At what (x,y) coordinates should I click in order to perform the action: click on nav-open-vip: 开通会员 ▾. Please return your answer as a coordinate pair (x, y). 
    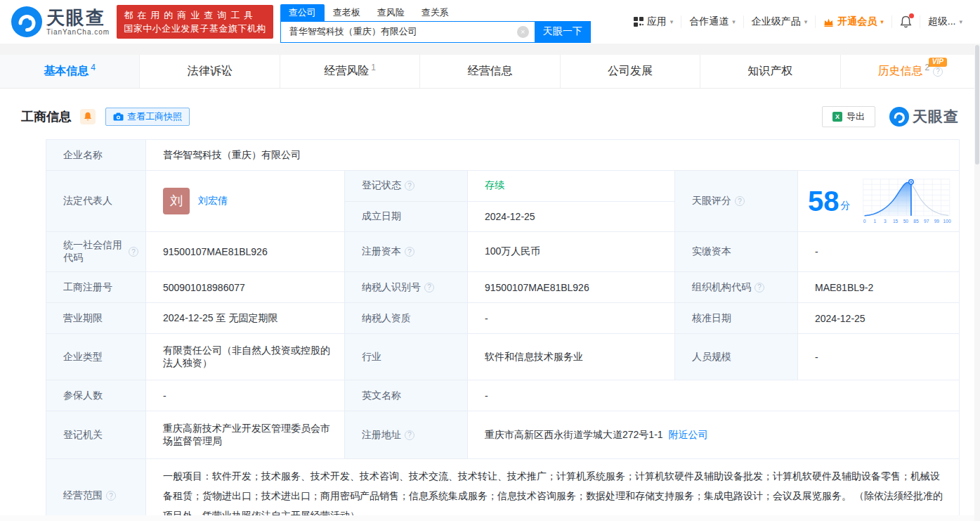
    Looking at the image, I should click on (853, 22).